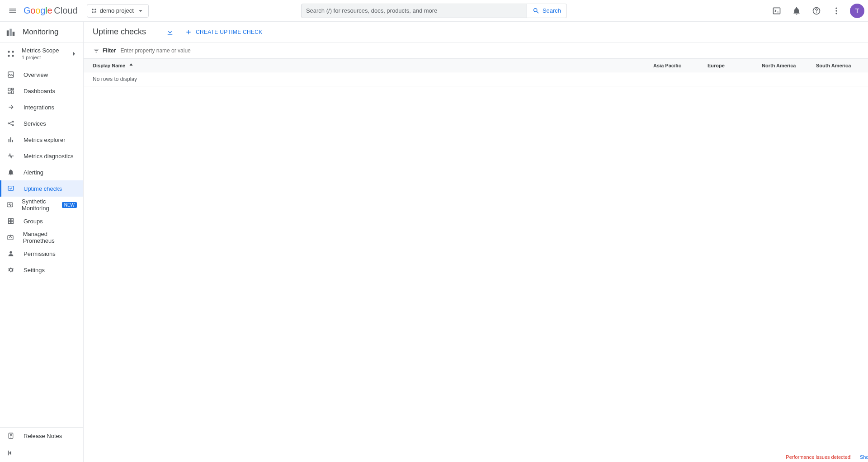 The height and width of the screenshot is (462, 868). I want to click on sidebar-item-groups: Groups, so click(42, 221).